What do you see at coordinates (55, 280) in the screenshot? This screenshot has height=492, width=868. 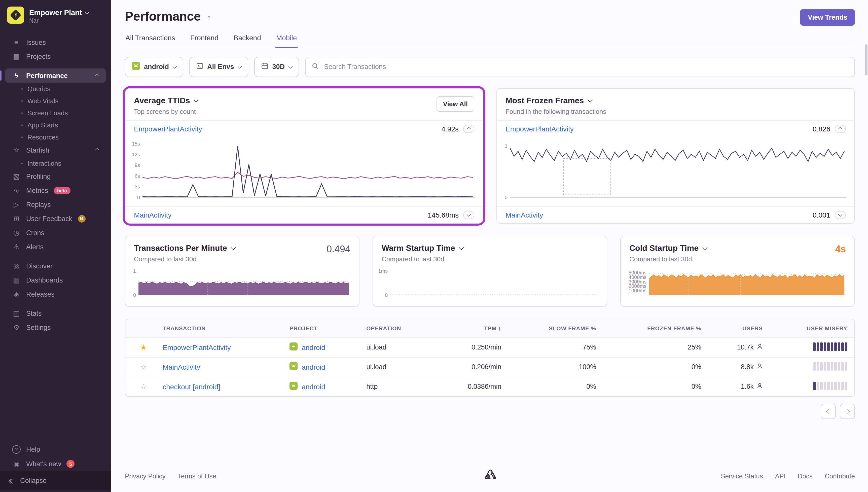 I see `sidebar-item-dashboards: ▦Dashboards` at bounding box center [55, 280].